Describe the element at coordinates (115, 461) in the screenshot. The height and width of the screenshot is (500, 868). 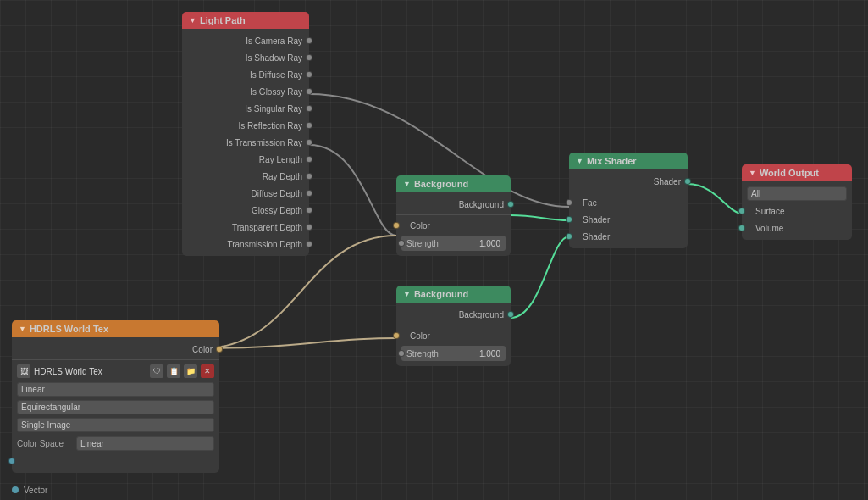
I see `socket-hdrls-vector-row` at that location.